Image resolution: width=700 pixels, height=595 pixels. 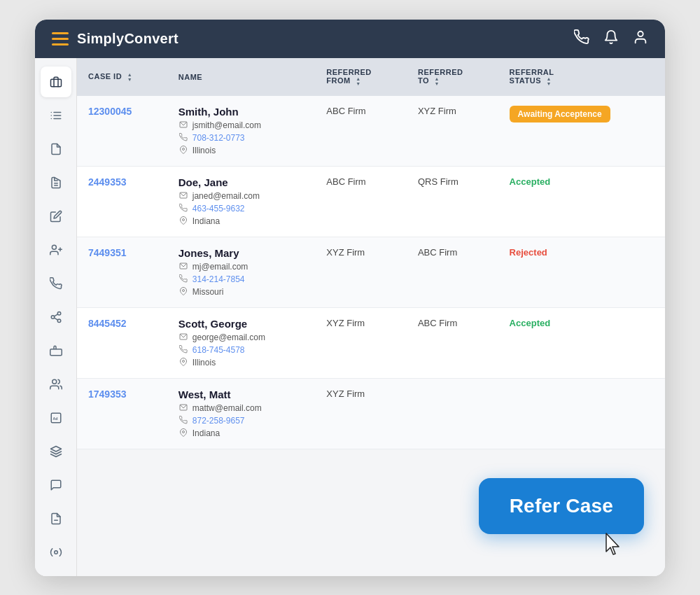 I want to click on sort-status: ▲▼, so click(x=549, y=81).